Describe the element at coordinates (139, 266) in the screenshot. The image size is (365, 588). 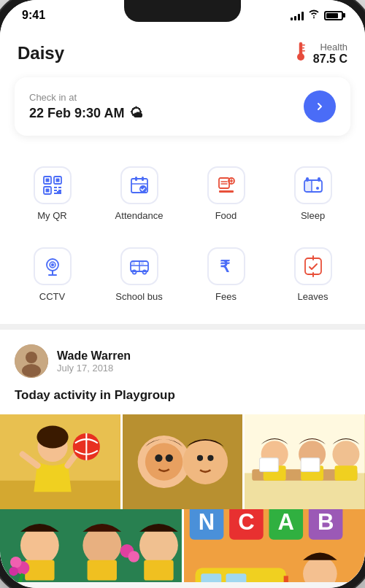
I see `bus-icon` at that location.